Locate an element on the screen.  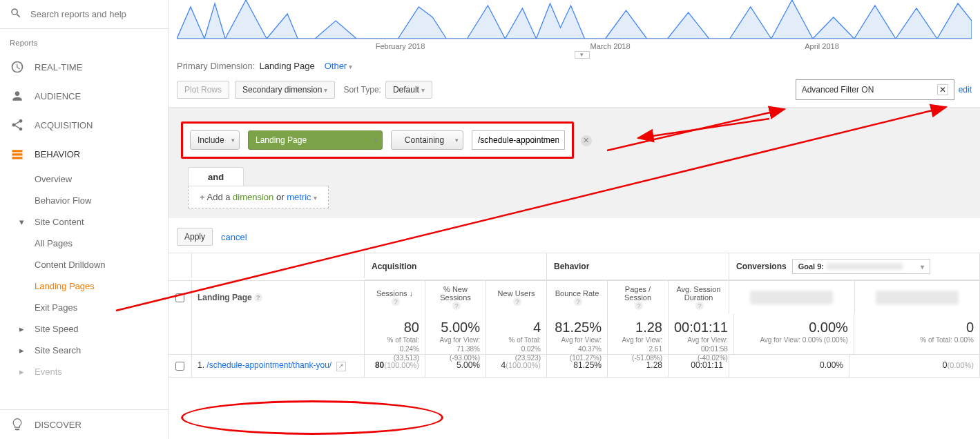
subnav-exit-pages: Exit Pages is located at coordinates (84, 308).